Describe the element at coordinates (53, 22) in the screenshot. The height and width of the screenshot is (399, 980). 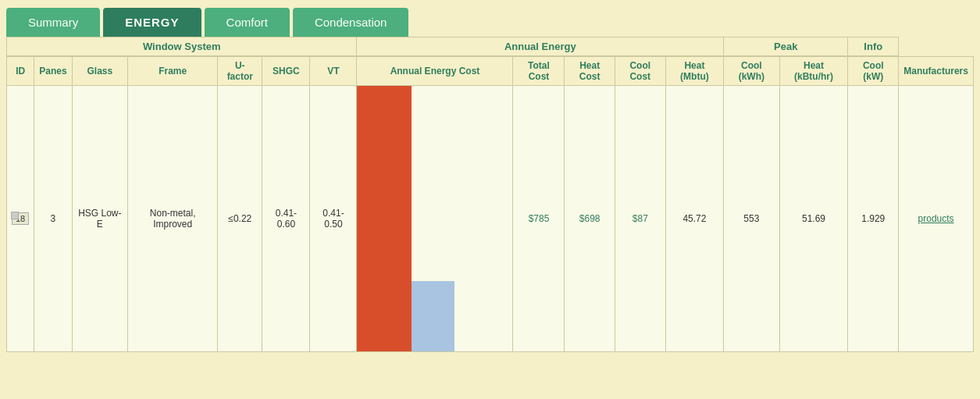
I see `tab-summary: Summary` at that location.